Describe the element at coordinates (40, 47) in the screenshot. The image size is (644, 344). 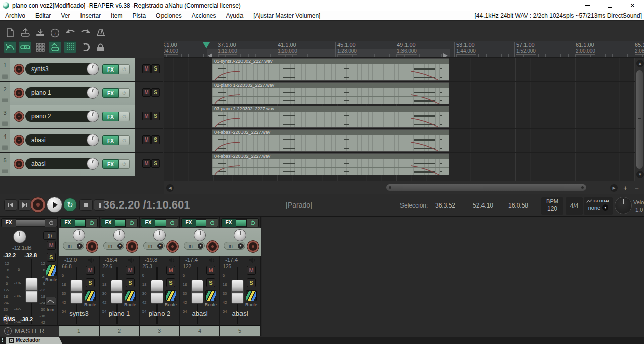
I see `ripple-edit-icon` at that location.